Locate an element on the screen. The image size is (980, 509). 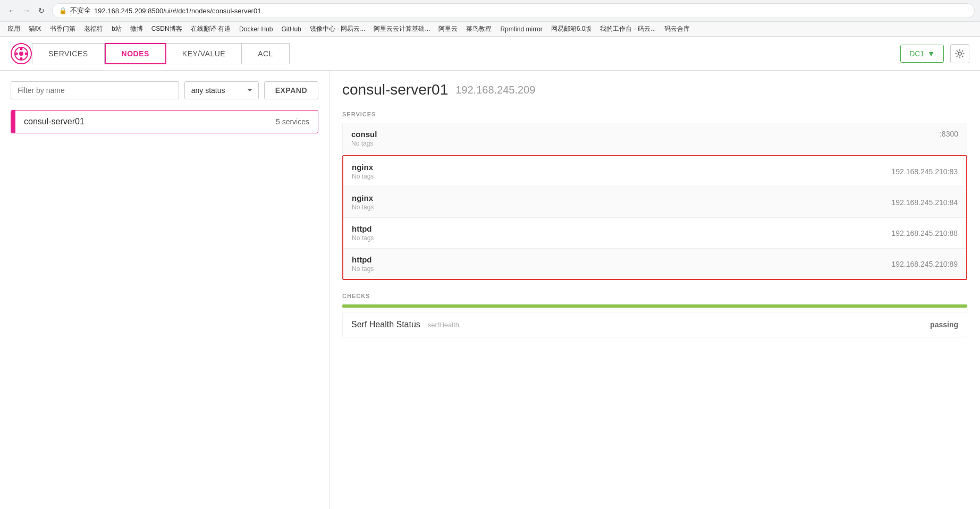
check-name-serf: Serf Health Status is located at coordinates (386, 324).